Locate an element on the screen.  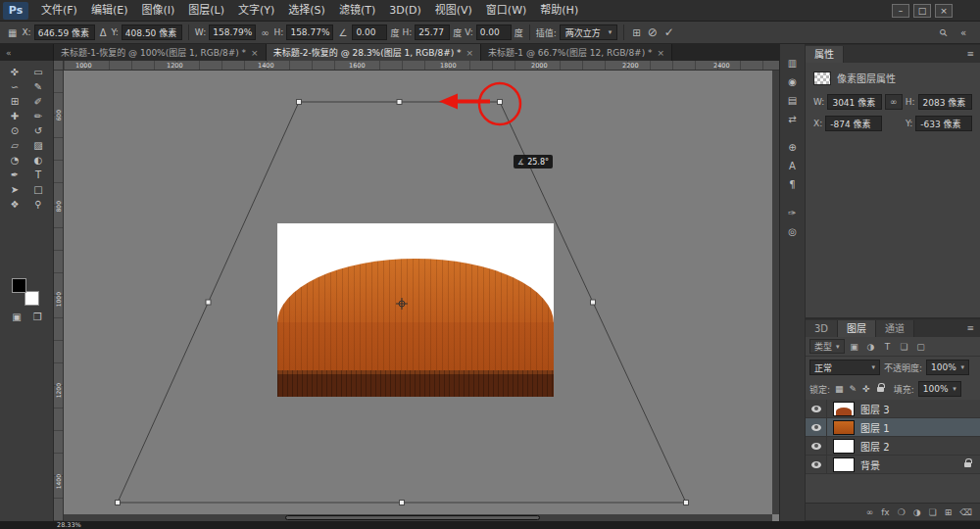
clone-source-panel-icon: ⊕ is located at coordinates (792, 147).